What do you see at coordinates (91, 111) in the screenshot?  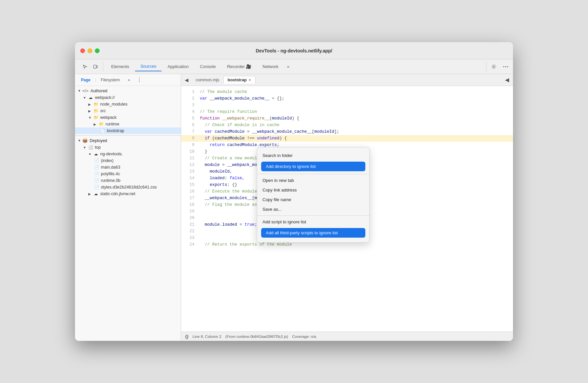 I see `src-arrow: ▶` at bounding box center [91, 111].